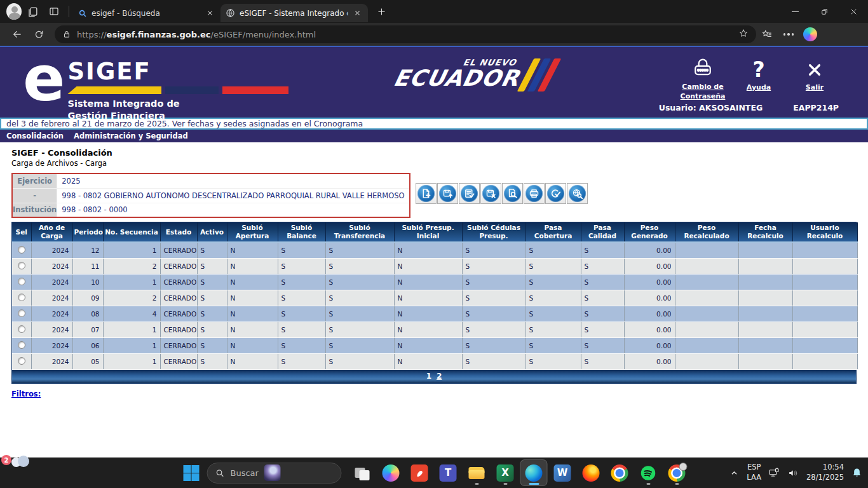 The image size is (868, 488). What do you see at coordinates (362, 473) in the screenshot?
I see `task-view-taskbar-icon` at bounding box center [362, 473].